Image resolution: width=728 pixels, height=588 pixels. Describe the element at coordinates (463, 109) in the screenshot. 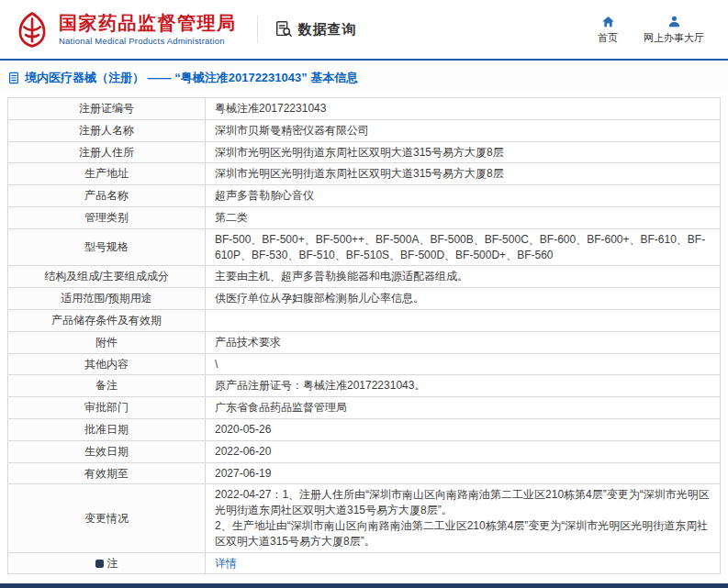

I see `row-value: 粤械注准20172231043` at that location.